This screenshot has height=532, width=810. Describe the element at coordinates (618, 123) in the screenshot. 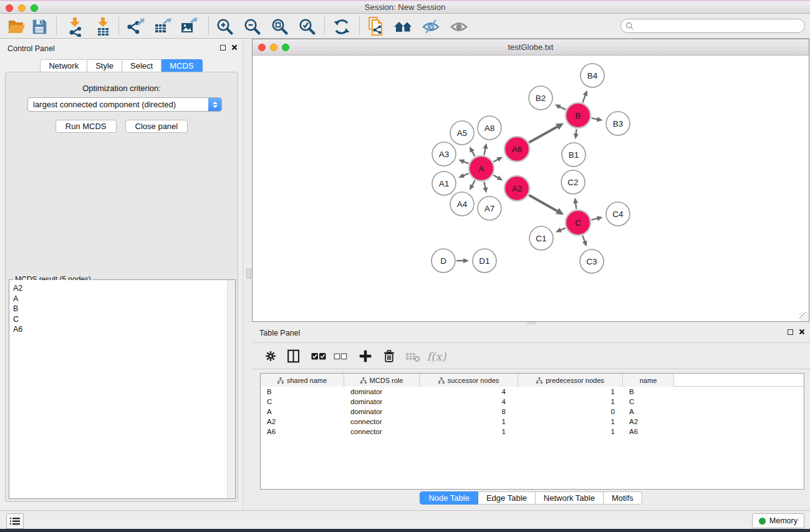

I see `node-B3: B3` at that location.